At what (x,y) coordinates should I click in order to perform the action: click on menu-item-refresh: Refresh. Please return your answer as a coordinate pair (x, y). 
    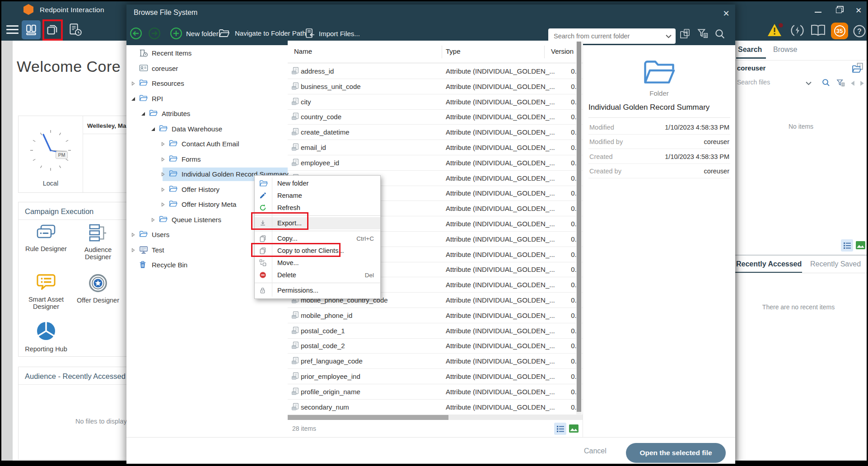
    Looking at the image, I should click on (317, 208).